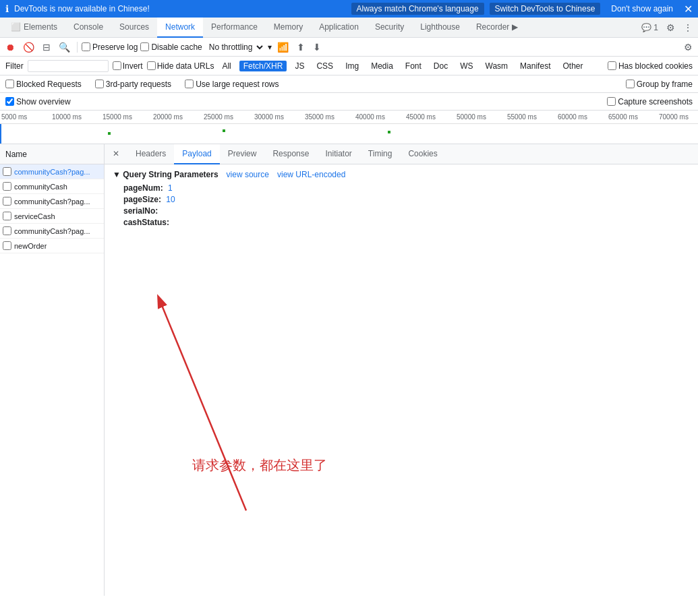 The height and width of the screenshot is (616, 698). I want to click on tab-lighthouse: Lighthouse, so click(440, 28).